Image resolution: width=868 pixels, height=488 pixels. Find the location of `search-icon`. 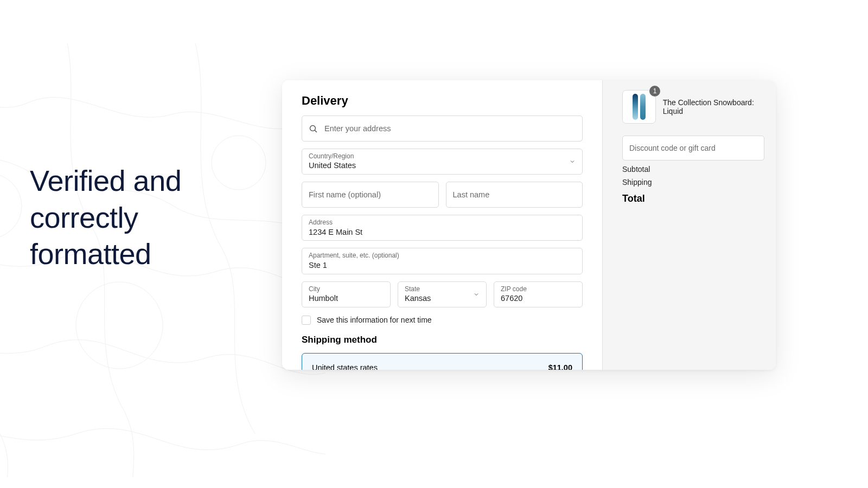

search-icon is located at coordinates (314, 129).